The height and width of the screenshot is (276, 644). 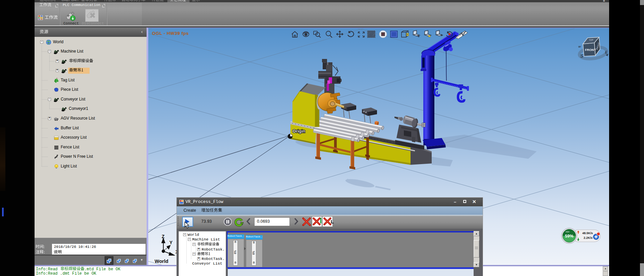 I want to click on svg-text: Z, so click(x=163, y=236).